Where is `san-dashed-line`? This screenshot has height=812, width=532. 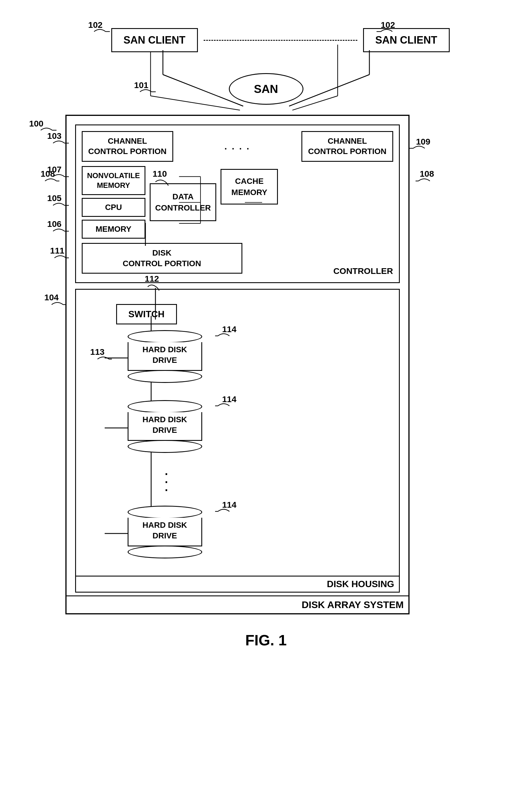 san-dashed-line is located at coordinates (281, 40).